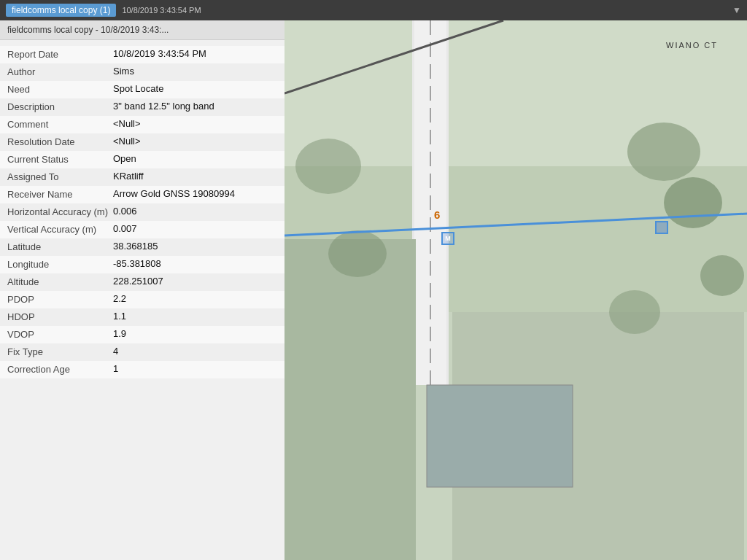 This screenshot has height=560, width=747. Describe the element at coordinates (196, 211) in the screenshot. I see `field-value: 0.006` at that location.